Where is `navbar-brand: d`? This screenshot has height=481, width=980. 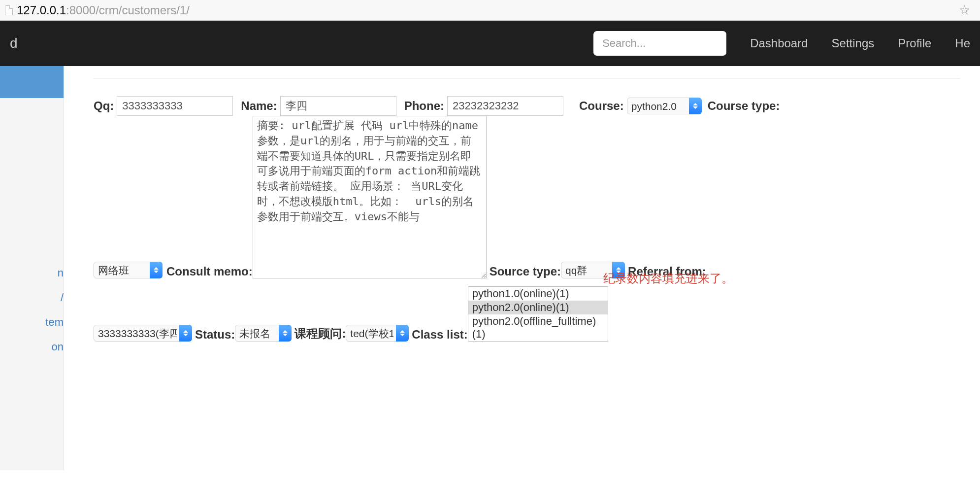 navbar-brand: d is located at coordinates (14, 43).